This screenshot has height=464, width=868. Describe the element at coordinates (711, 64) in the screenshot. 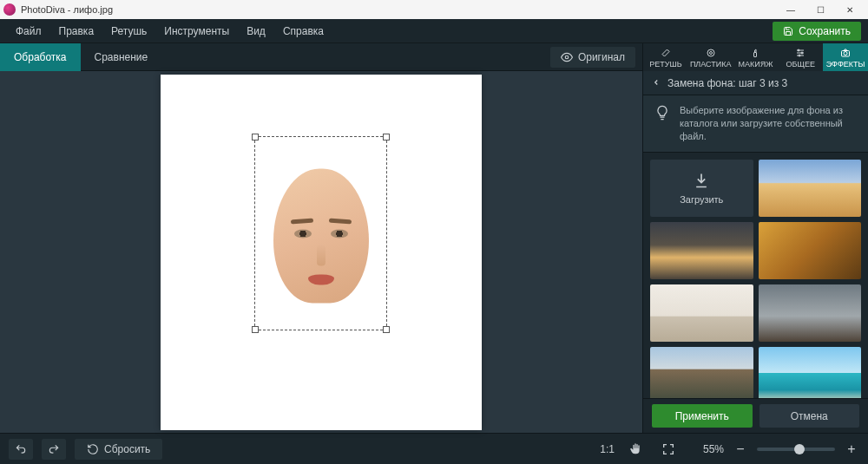

I see `tool-tab-plastic-label: ПЛАСТИКА` at that location.